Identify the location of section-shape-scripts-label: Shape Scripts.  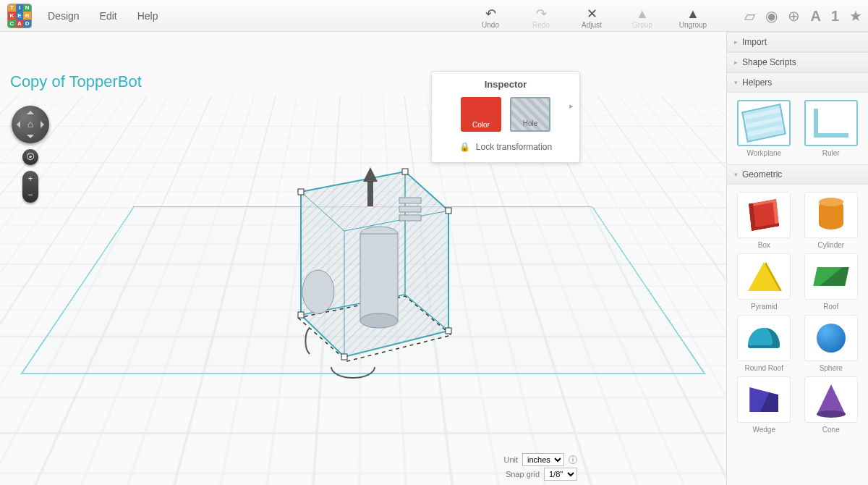
(770, 62).